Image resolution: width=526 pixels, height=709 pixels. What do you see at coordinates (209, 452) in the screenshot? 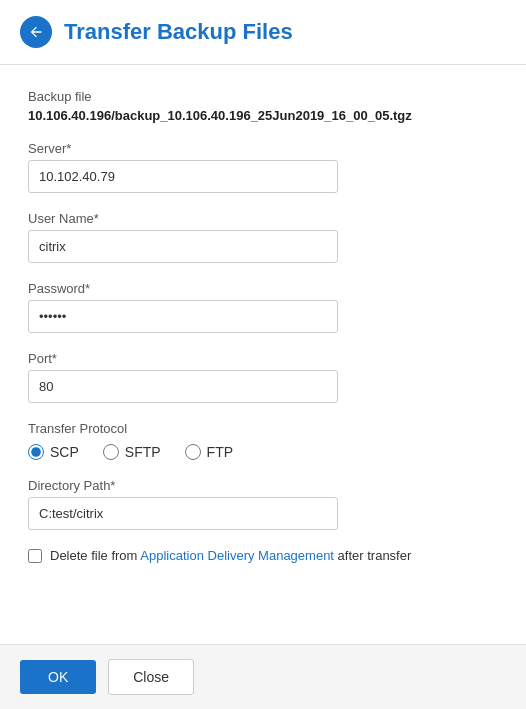
I see `protocol-ftp-option: FTP` at bounding box center [209, 452].